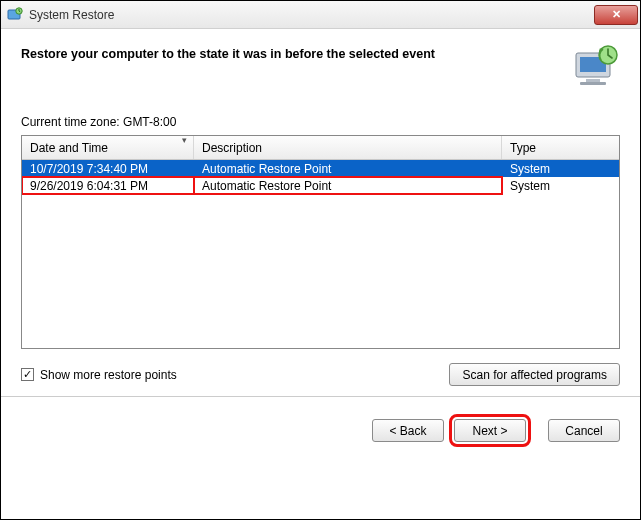  I want to click on column-description: Description, so click(348, 148).